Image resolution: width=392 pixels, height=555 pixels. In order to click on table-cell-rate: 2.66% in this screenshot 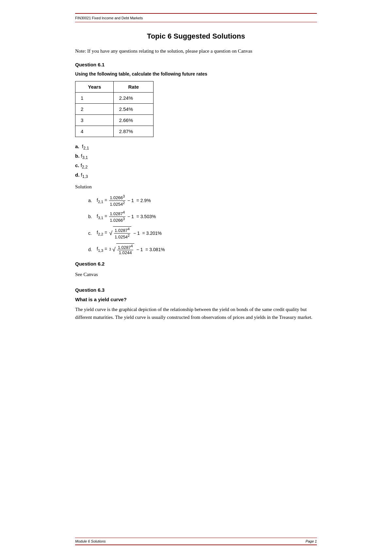, I will do `click(134, 120)`.